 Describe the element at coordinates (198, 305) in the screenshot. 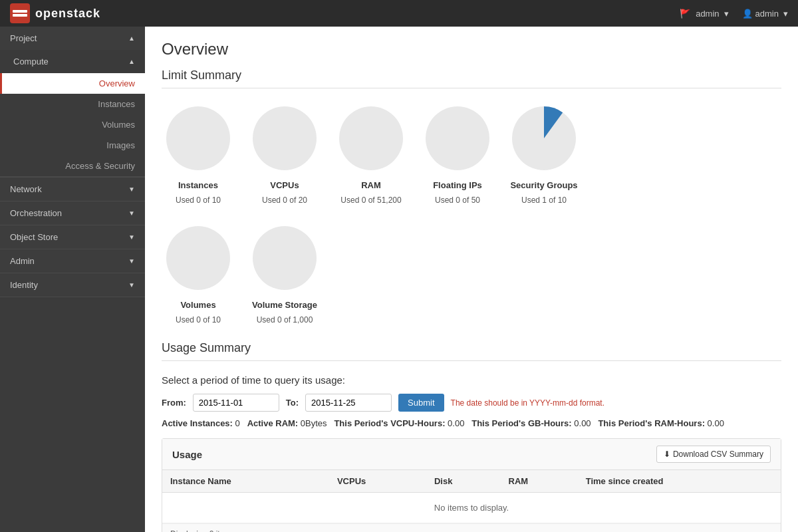

I see `volumes-chart-label: Volumes` at that location.